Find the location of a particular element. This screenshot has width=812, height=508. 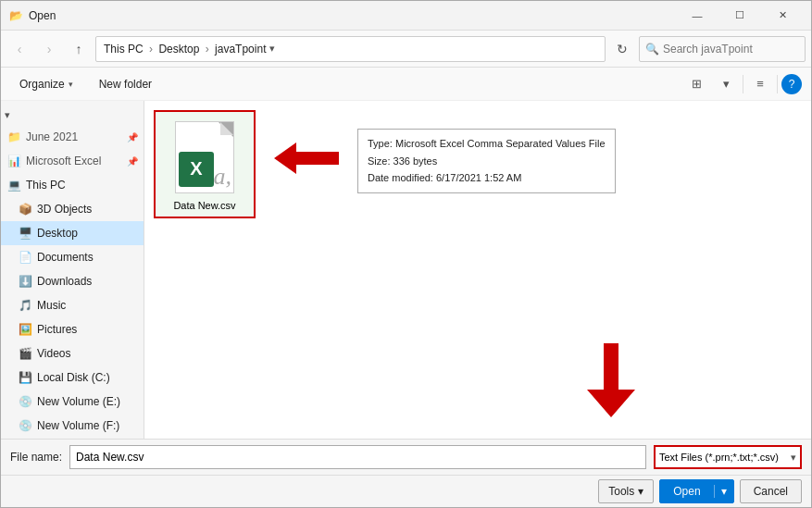

sidebar-item-june2021: 📁 June 2021 📌 is located at coordinates (72, 137).